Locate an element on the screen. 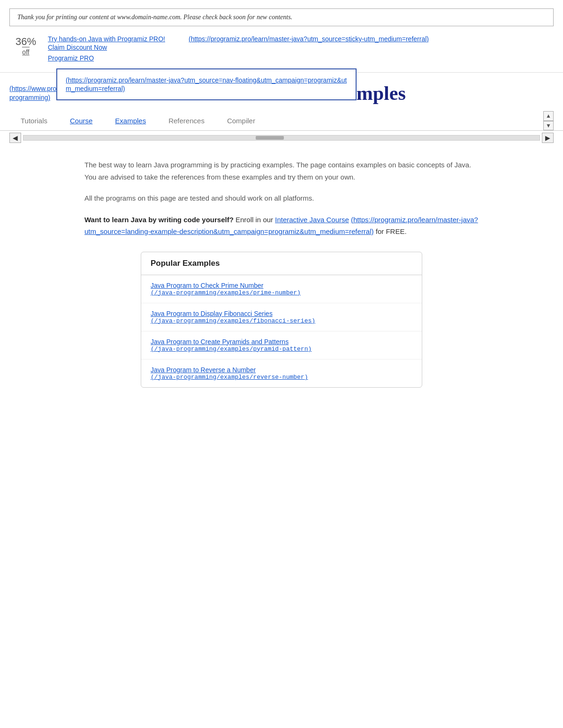  example-link-pyramid: Java Program to Create Pyramids and Patt… is located at coordinates (282, 342).